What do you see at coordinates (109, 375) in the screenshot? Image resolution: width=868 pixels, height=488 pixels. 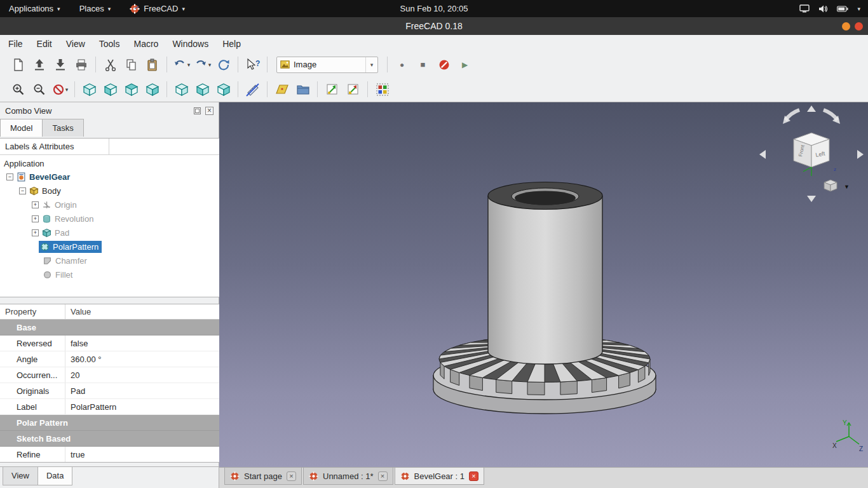 I see `property-row-occurrences: Occurren... 20` at bounding box center [109, 375].